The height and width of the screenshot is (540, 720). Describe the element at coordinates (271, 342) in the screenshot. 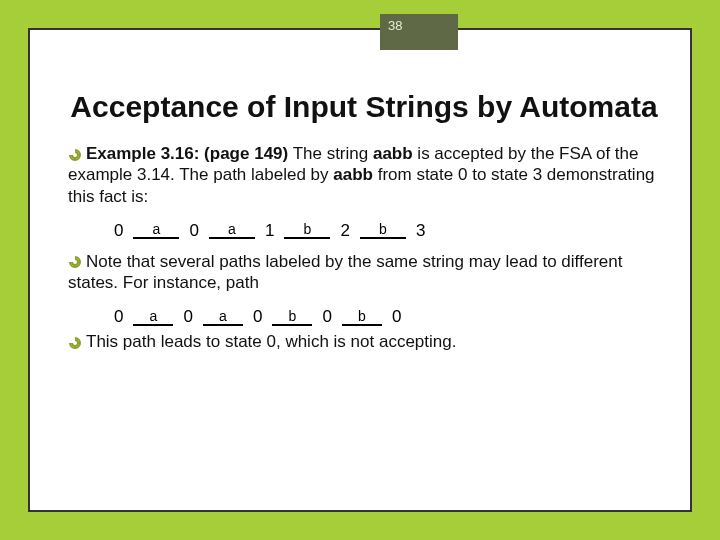

I see `conclusion-text: This path leads to state 0, which is not…` at that location.